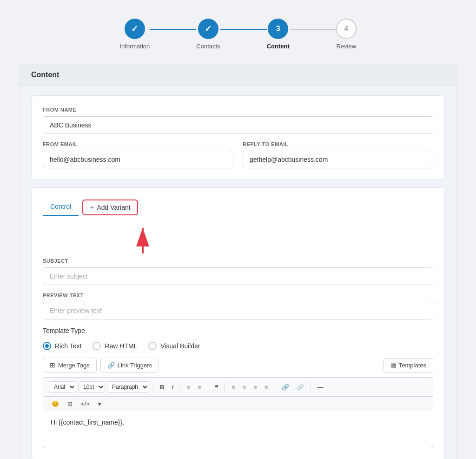  I want to click on blockquote-button: ❝, so click(217, 387).